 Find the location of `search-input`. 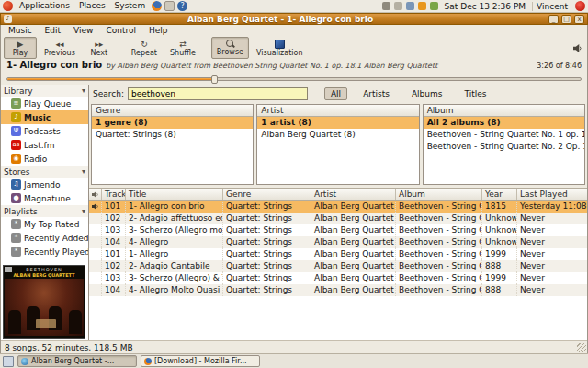

search-input is located at coordinates (218, 94).